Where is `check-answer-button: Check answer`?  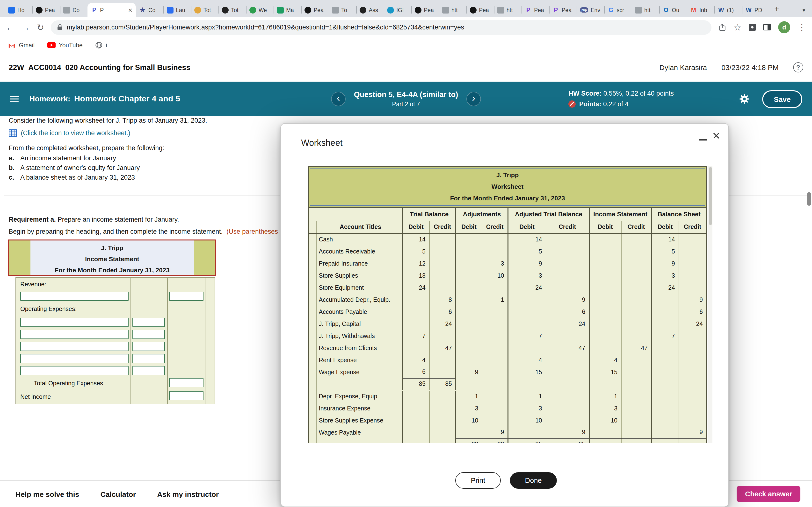 check-answer-button: Check answer is located at coordinates (768, 494).